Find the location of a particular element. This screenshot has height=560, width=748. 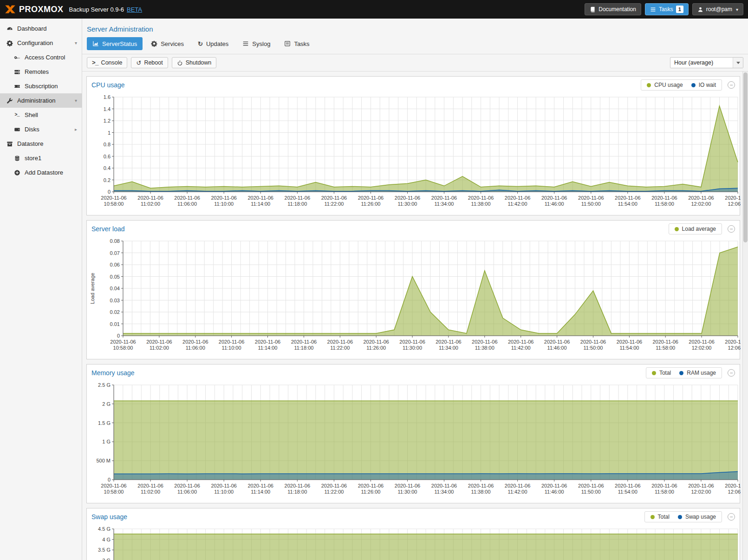

tab-updates: ↻ Updates is located at coordinates (213, 44).